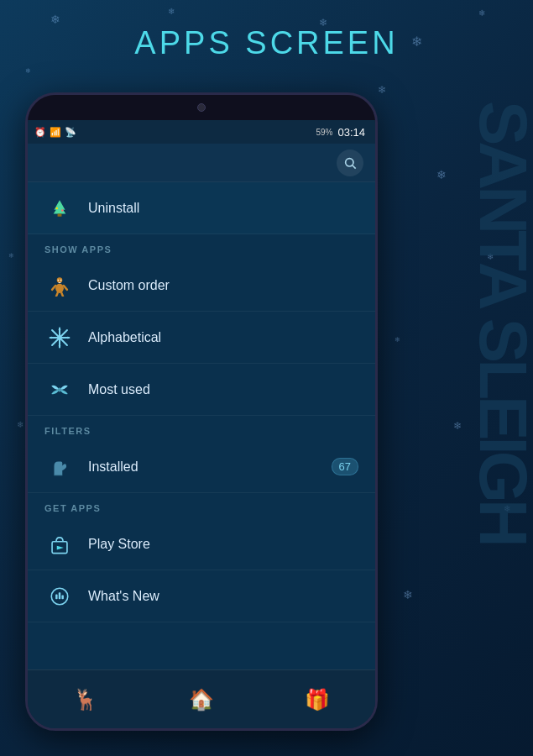  I want to click on custom-order-item: Custom order, so click(201, 286).